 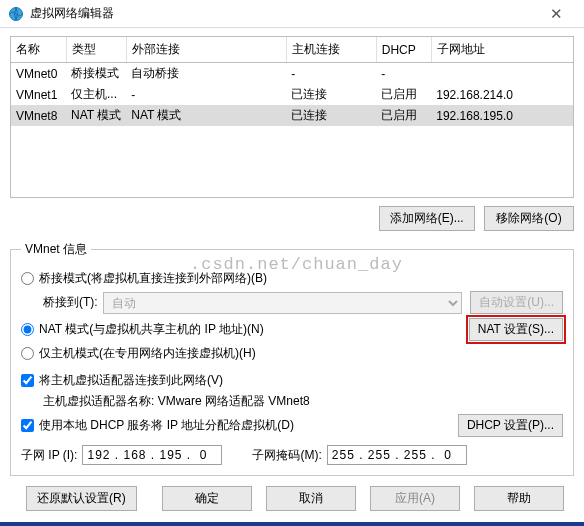 I want to click on cancel-button: 取消, so click(x=311, y=498).